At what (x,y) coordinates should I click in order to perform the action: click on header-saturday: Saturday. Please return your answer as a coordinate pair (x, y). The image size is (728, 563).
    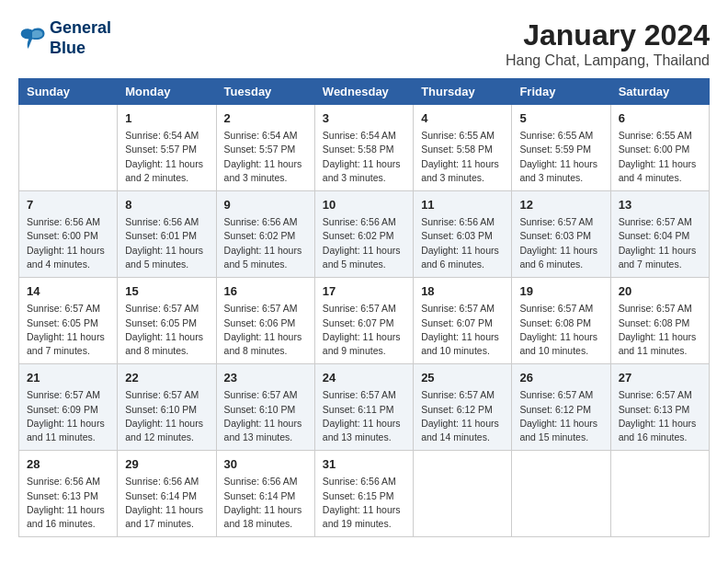
    Looking at the image, I should click on (660, 92).